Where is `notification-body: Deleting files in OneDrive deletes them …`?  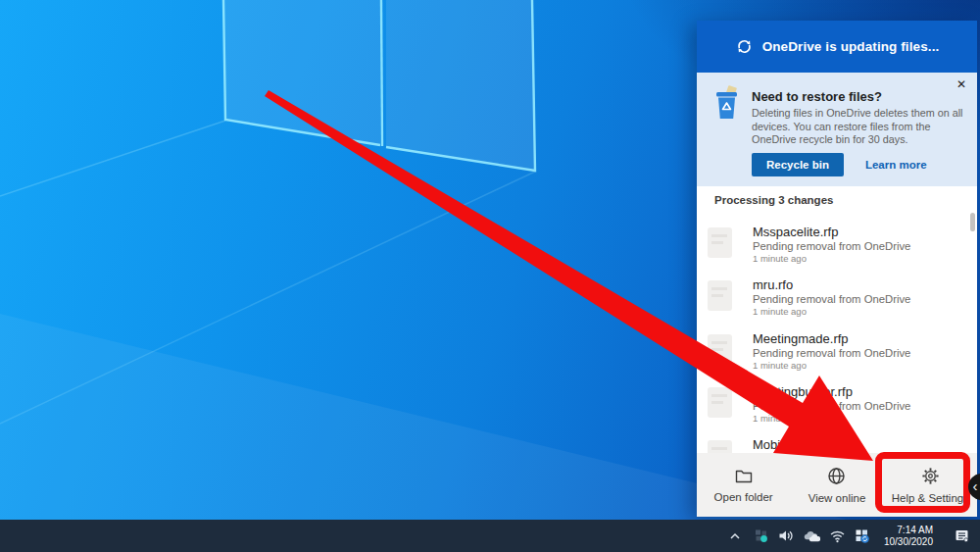
notification-body: Deleting files in OneDrive deletes them … is located at coordinates (858, 127).